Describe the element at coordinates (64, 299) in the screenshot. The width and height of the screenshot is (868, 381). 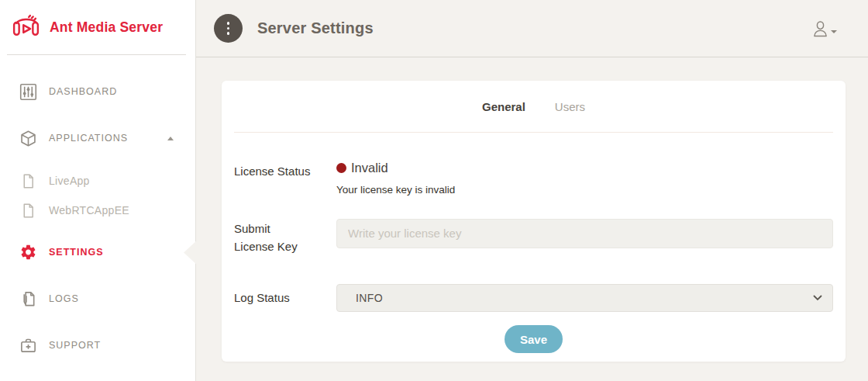
I see `sidebar-item-label: LOGS` at that location.